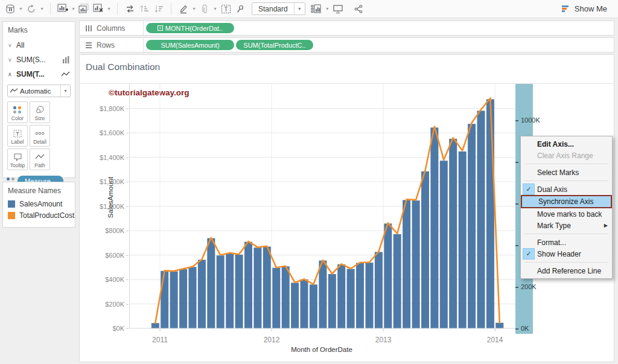  What do you see at coordinates (495, 340) in the screenshot?
I see `x-axis-year-label: 2014` at bounding box center [495, 340].